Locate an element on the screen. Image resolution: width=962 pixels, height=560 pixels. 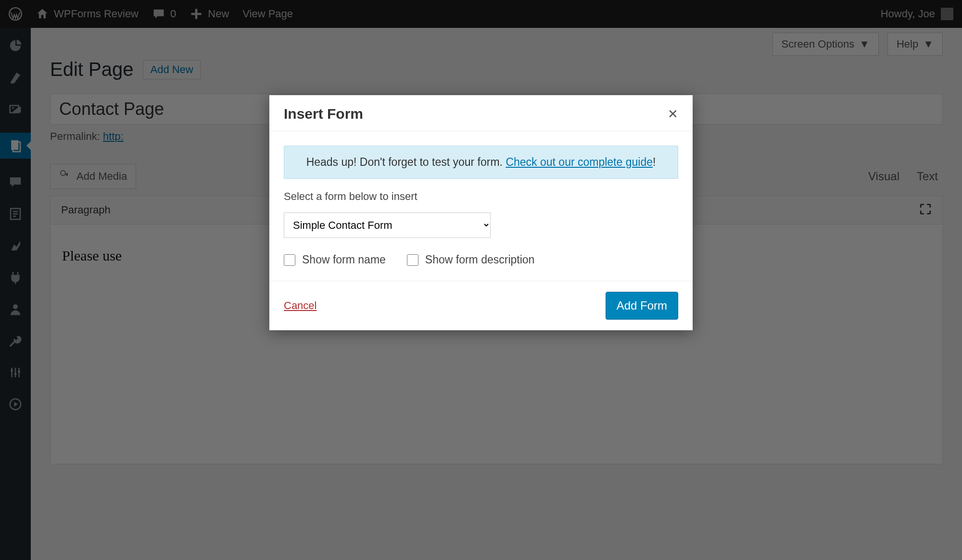
alert-link: Check out our complete guide is located at coordinates (579, 162).